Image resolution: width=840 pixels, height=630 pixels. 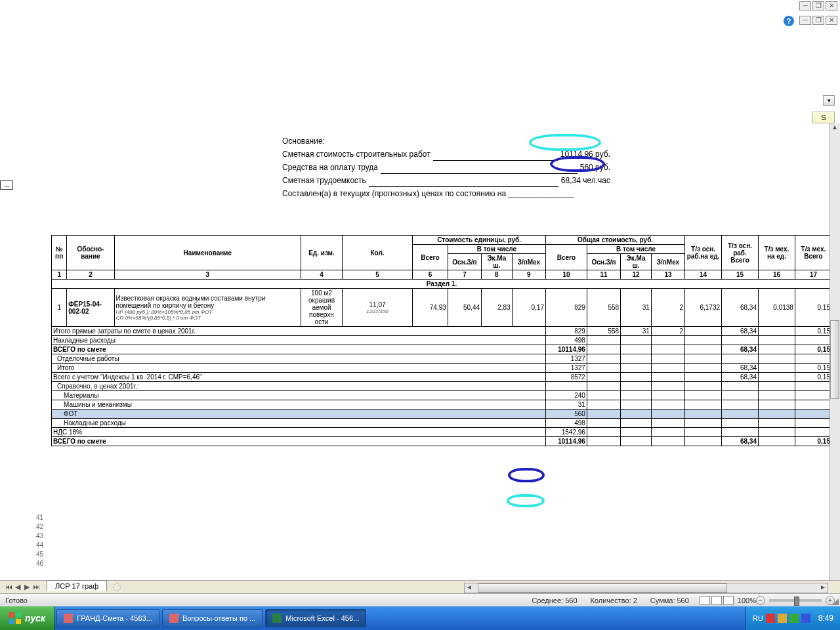 I want to click on zoom-level: 100%, so click(x=747, y=600).